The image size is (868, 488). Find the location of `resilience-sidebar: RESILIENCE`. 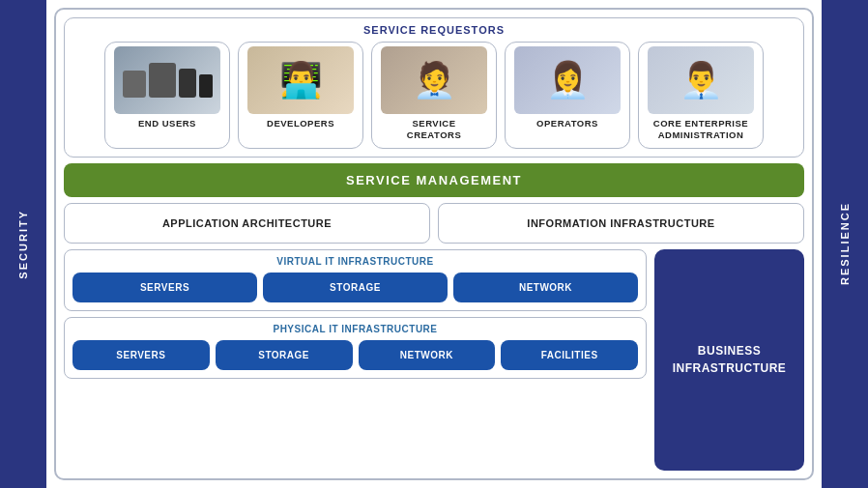

resilience-sidebar: RESILIENCE is located at coordinates (845, 244).